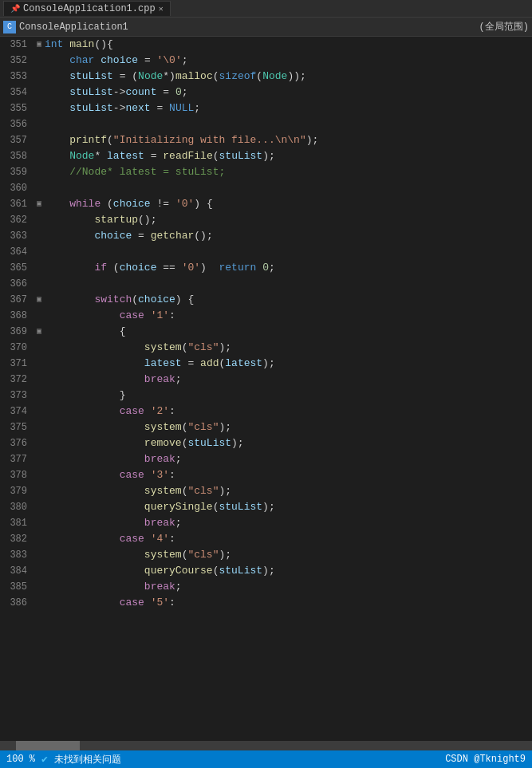 The image size is (532, 768). What do you see at coordinates (266, 539) in the screenshot?
I see `code-line: 382 case '4':` at bounding box center [266, 539].